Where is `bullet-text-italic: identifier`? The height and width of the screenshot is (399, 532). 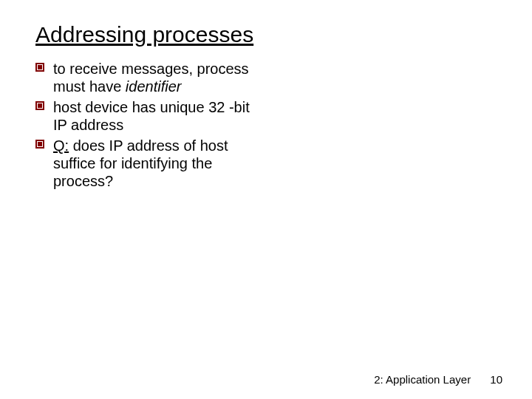 bullet-text-italic: identifier is located at coordinates (154, 86).